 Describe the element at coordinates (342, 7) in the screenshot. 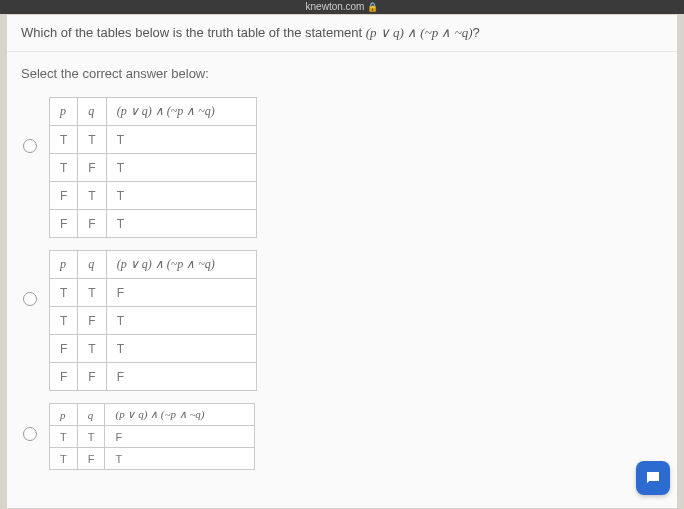

I see `browser-address-bar: knewton.com🔒` at that location.